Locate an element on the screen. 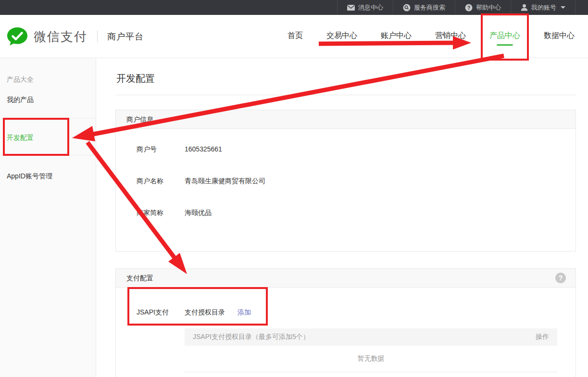 This screenshot has width=588, height=377. payment-config-title: 支付配置 is located at coordinates (140, 278).